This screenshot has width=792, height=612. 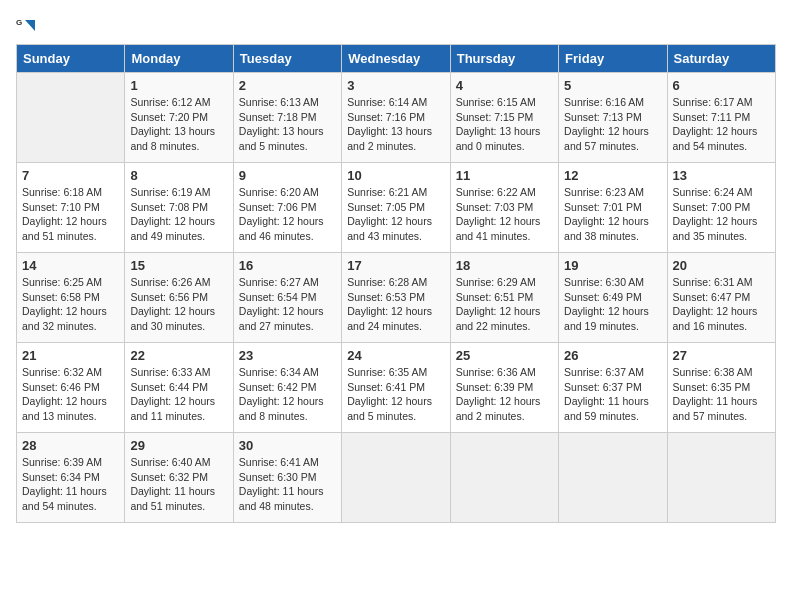 What do you see at coordinates (612, 304) in the screenshot?
I see `cell-info: Sunrise: 6:30 AM Sunset: 6:49 PM Dayligh…` at bounding box center [612, 304].